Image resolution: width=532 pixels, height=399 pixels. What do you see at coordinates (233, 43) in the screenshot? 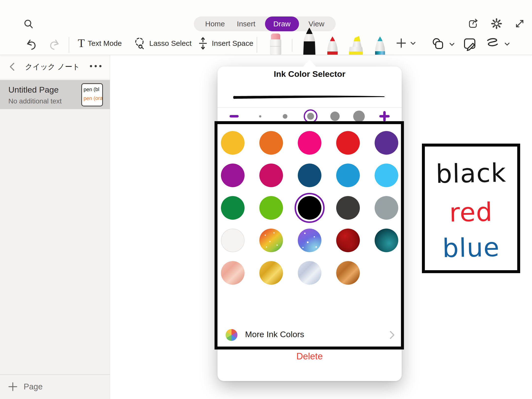
I see `insert-space-label: Insert Space` at bounding box center [233, 43].